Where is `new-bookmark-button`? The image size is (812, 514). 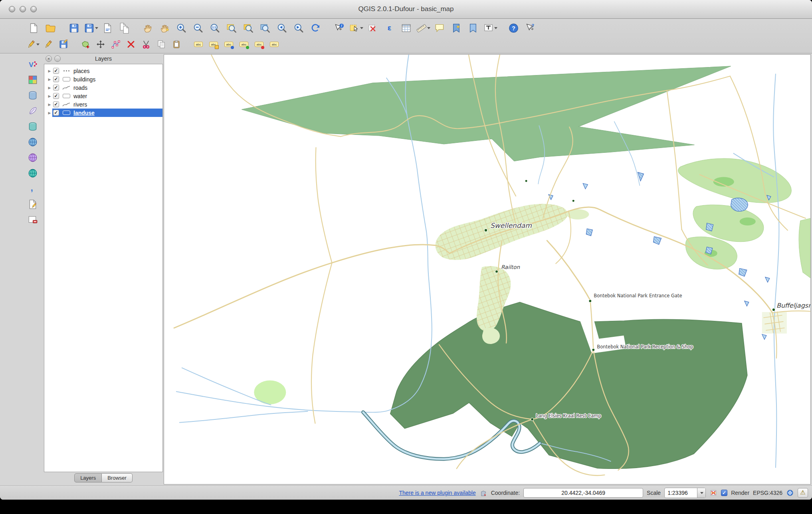
new-bookmark-button is located at coordinates (457, 28).